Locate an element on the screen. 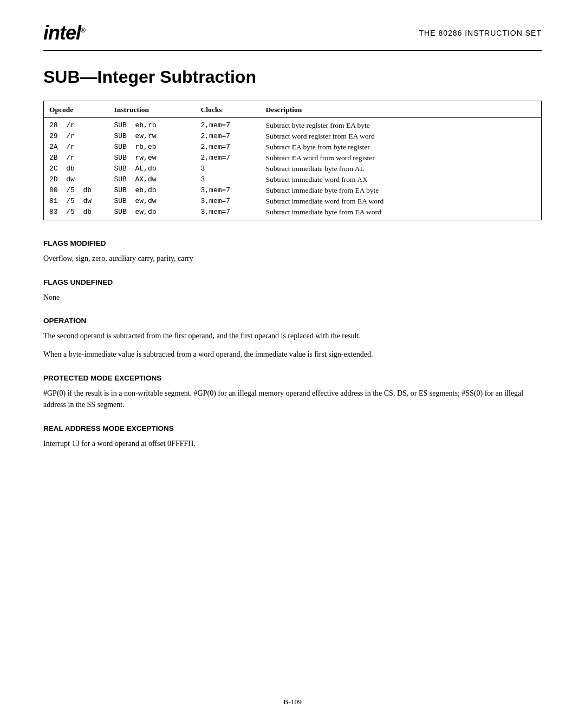 The height and width of the screenshot is (728, 585). section-operation: OPERATION The second operand is subtract… is located at coordinates (292, 338).